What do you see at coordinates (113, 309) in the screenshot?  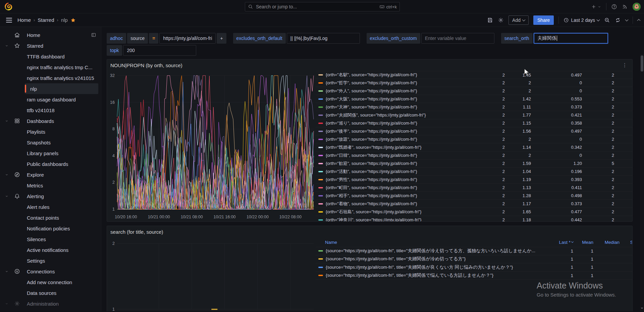 I see `svg-text: 1` at bounding box center [113, 309].